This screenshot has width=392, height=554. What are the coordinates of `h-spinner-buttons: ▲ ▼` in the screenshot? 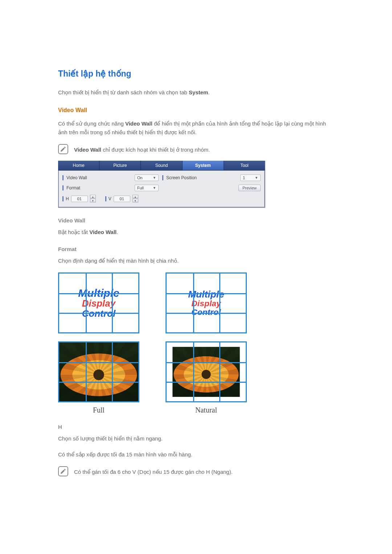 It's located at (93, 199).